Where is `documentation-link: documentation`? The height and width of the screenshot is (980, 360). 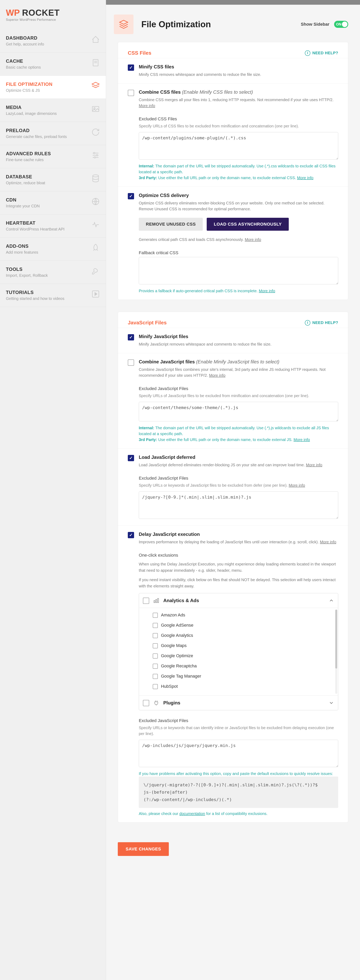
documentation-link: documentation is located at coordinates (192, 813).